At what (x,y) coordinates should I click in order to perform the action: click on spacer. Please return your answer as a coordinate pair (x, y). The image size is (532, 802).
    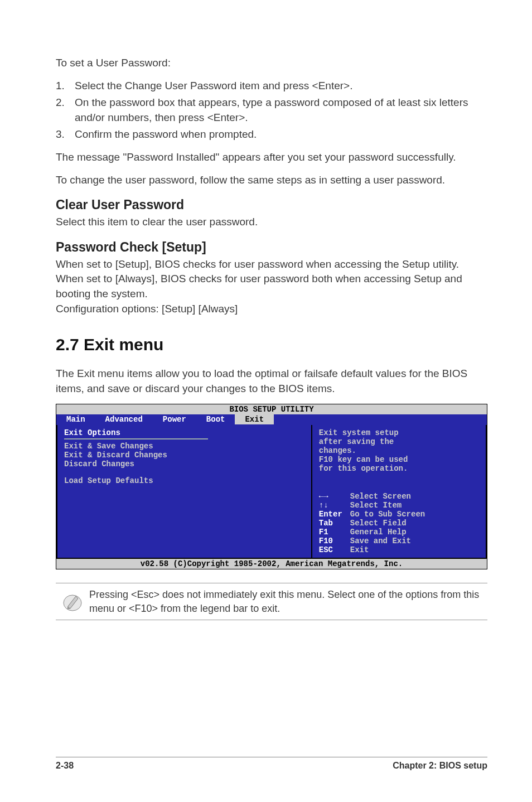
    Looking at the image, I should click on (184, 472).